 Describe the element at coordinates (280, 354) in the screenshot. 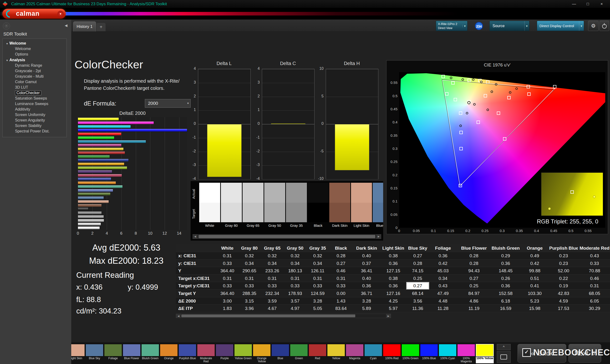

I see `color-swatch-blue: Blue` at that location.